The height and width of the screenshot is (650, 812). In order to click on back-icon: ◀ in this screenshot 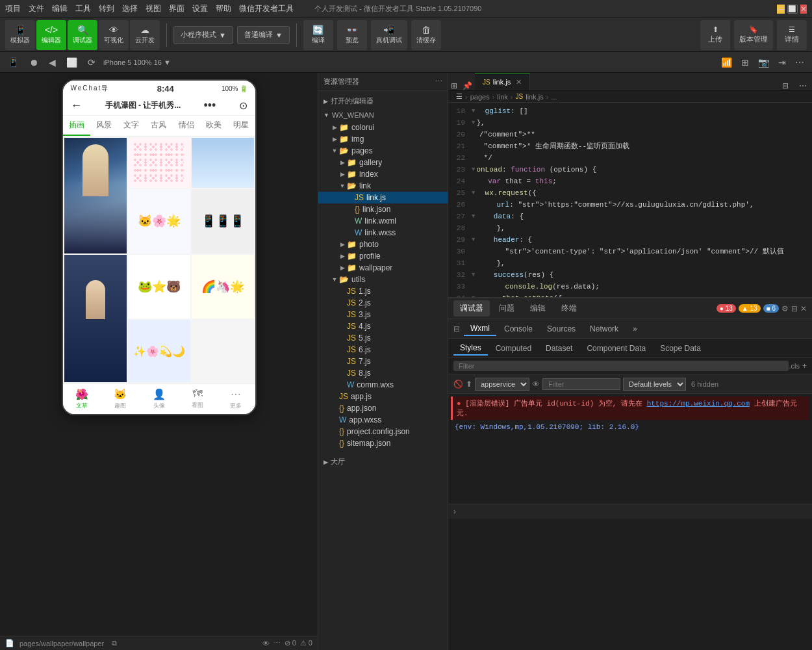, I will do `click(52, 62)`.